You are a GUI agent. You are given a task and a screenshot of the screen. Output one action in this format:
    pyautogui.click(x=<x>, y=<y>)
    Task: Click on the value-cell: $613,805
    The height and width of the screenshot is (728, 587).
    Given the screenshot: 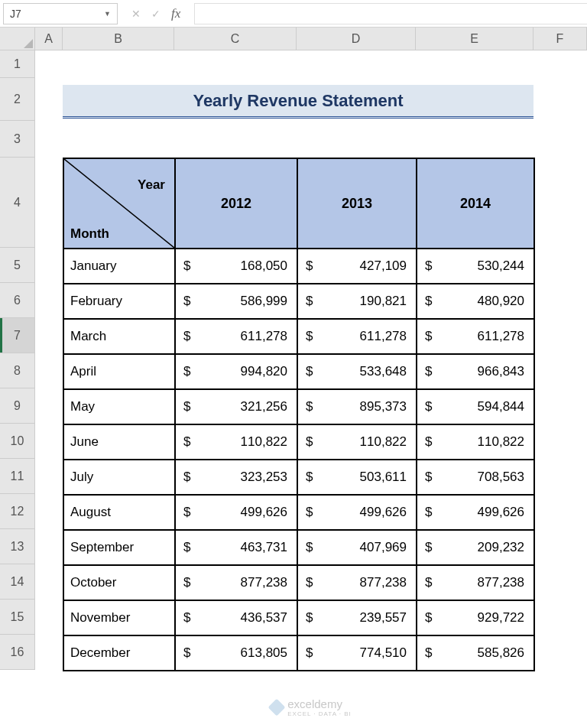 What is the action you would take?
    pyautogui.click(x=236, y=653)
    